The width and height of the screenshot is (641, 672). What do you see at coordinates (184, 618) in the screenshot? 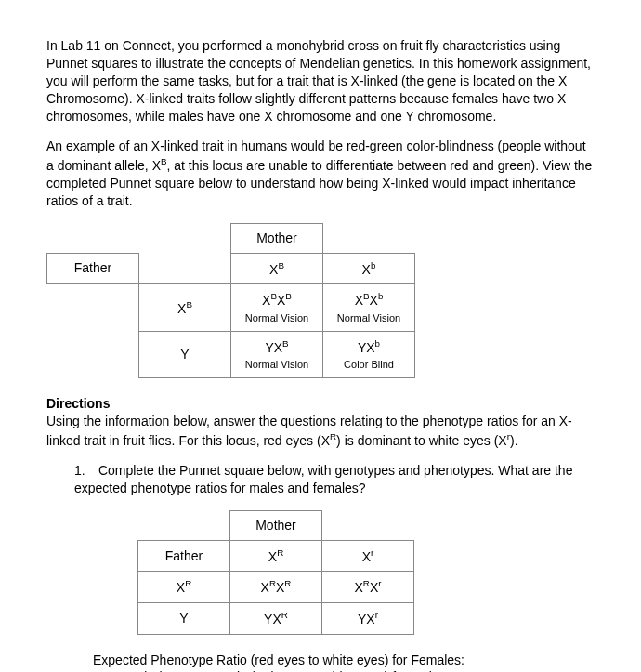
I see `table2-row-b: Y` at bounding box center [184, 618].